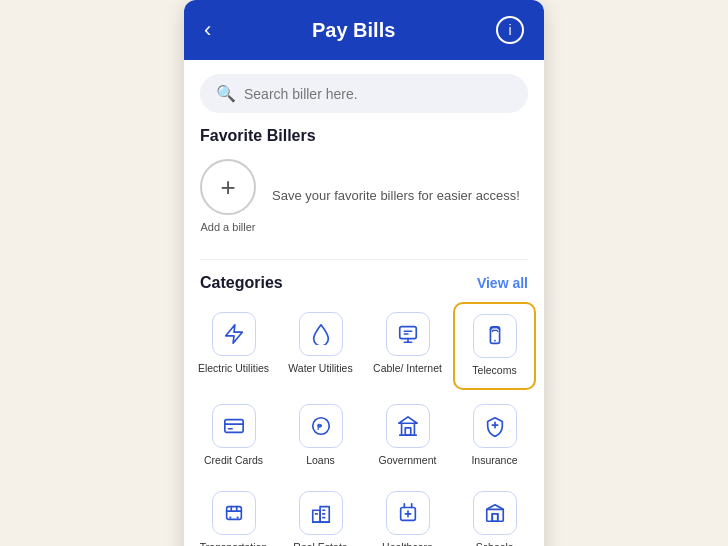 Image resolution: width=728 pixels, height=546 pixels. What do you see at coordinates (408, 346) in the screenshot?
I see `category-cable: Cable/ Internet` at bounding box center [408, 346].